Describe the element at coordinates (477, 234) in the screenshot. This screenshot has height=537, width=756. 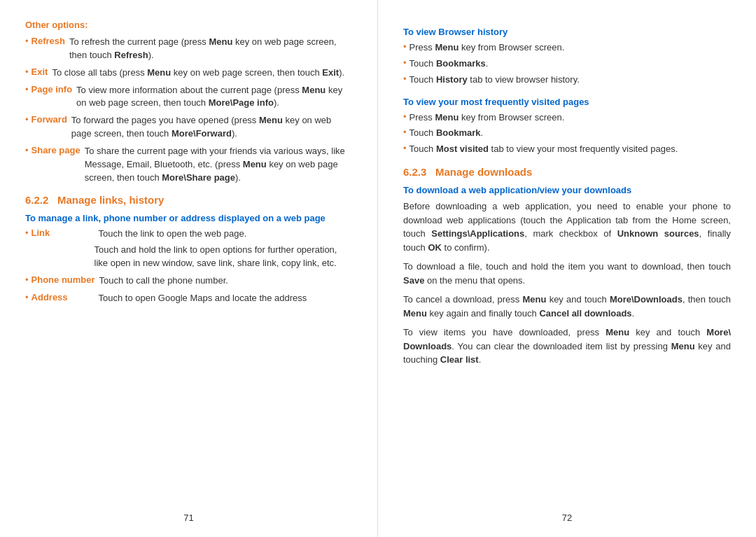
I see `keyword: Settings\Applications` at that location.